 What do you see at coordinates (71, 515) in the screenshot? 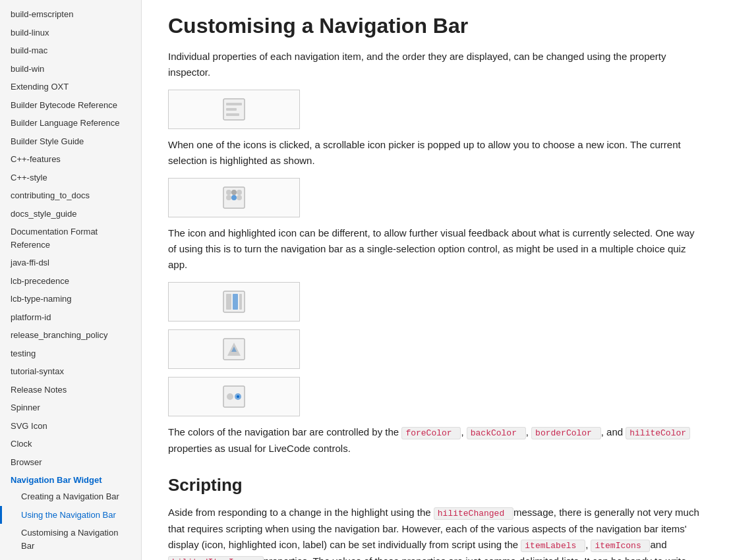
I see `sidebar-subitem-using-nav-bar: Using the Navigation Bar` at bounding box center [71, 515].